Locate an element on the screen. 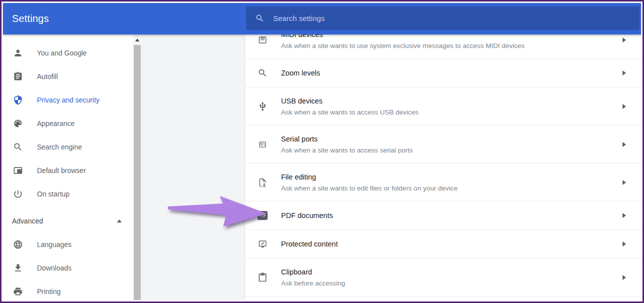 This screenshot has width=644, height=303. sidebar-item-privacy-and-security: Privacy and security is located at coordinates (68, 100).